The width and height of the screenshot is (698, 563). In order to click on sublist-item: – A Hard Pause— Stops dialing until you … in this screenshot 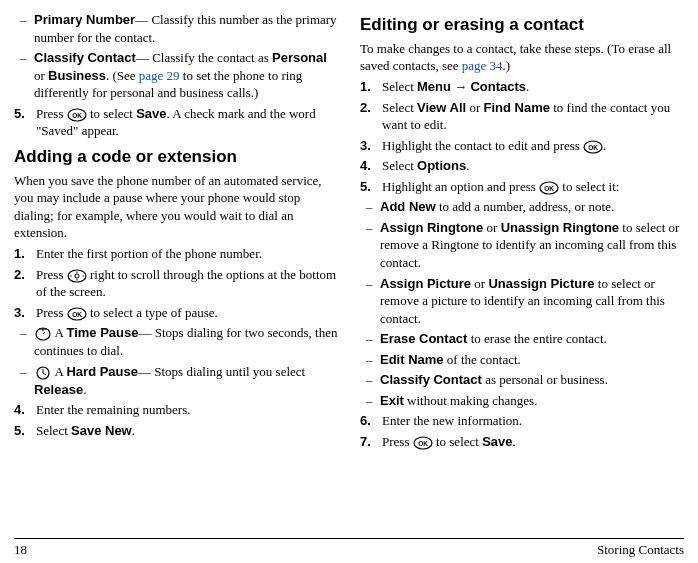, I will do `click(179, 381)`.